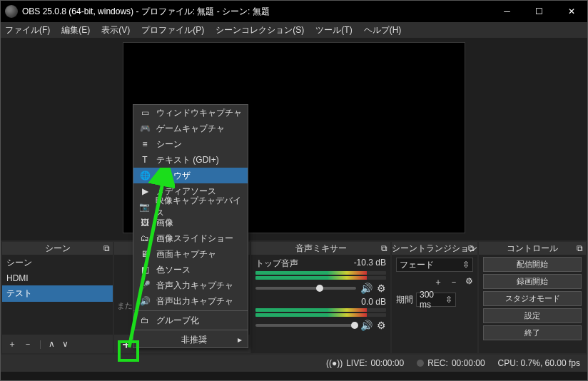 The height and width of the screenshot is (381, 588). Describe the element at coordinates (334, 363) in the screenshot. I see `live-icon: ((●))` at that location.